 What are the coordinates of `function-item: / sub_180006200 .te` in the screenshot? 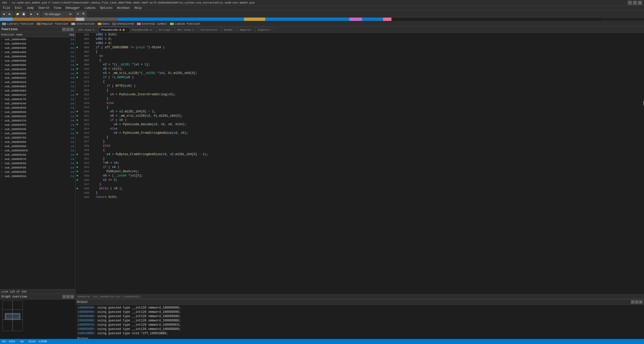 It's located at (38, 172).